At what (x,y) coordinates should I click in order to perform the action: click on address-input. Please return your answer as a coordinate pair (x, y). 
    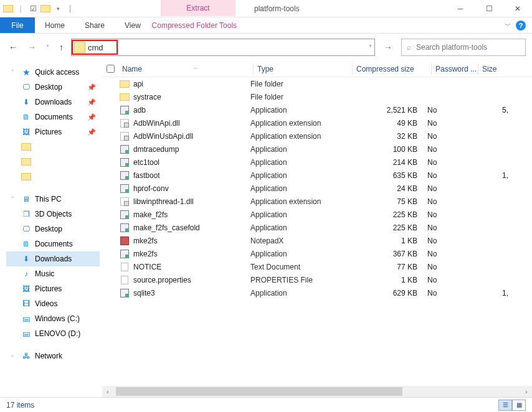
    Looking at the image, I should click on (100, 47).